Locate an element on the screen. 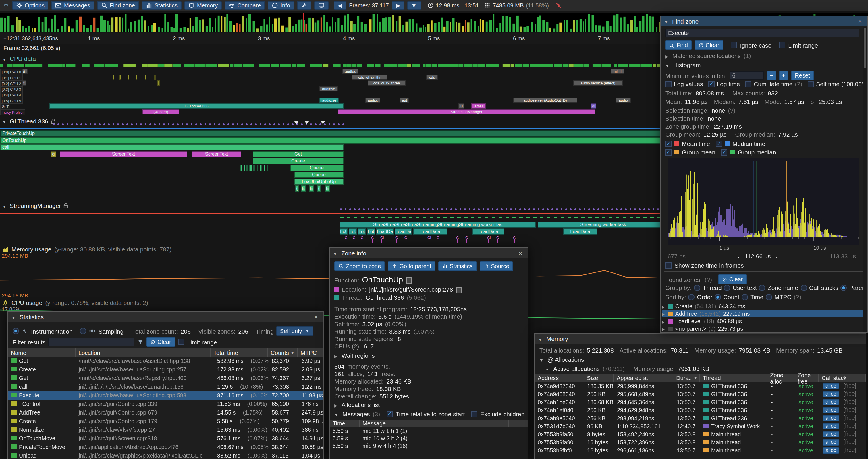 The width and height of the screenshot is (868, 459). prev-frame-button: ◀ is located at coordinates (340, 5).